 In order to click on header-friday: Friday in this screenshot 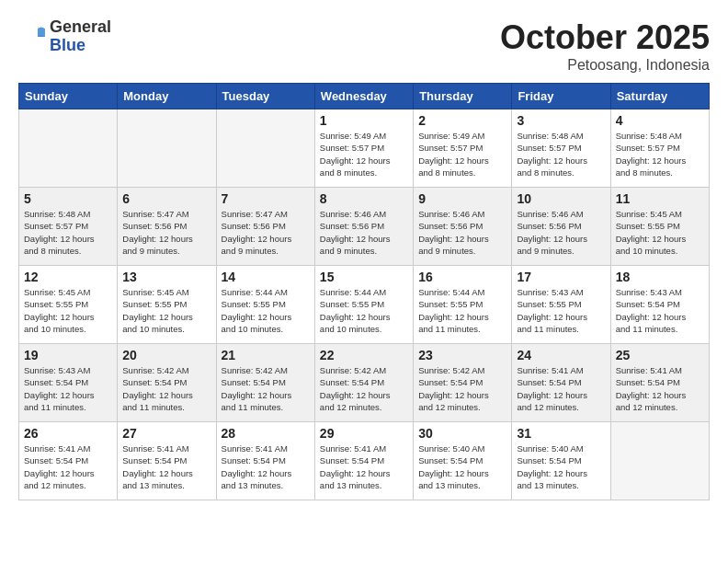, I will do `click(561, 97)`.